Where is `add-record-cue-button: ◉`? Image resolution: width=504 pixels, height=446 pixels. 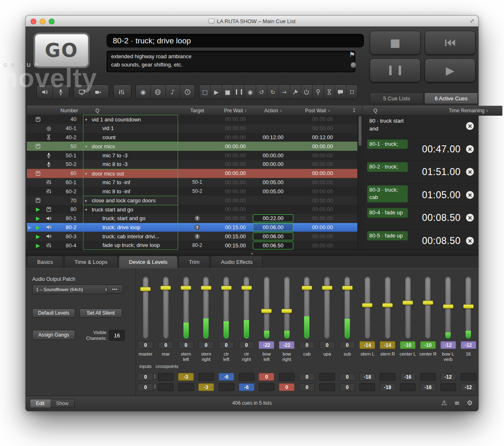 add-record-cue-button: ◉ is located at coordinates (143, 92).